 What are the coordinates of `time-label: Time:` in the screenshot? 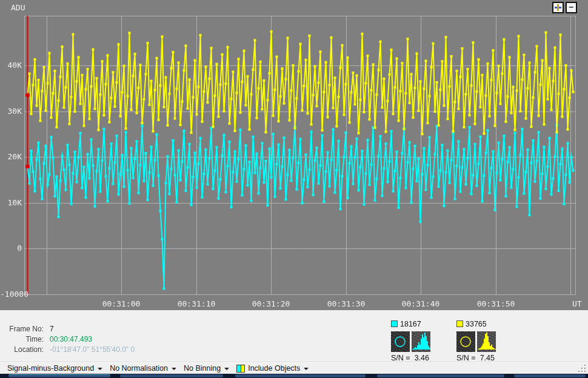 It's located at (24, 339).